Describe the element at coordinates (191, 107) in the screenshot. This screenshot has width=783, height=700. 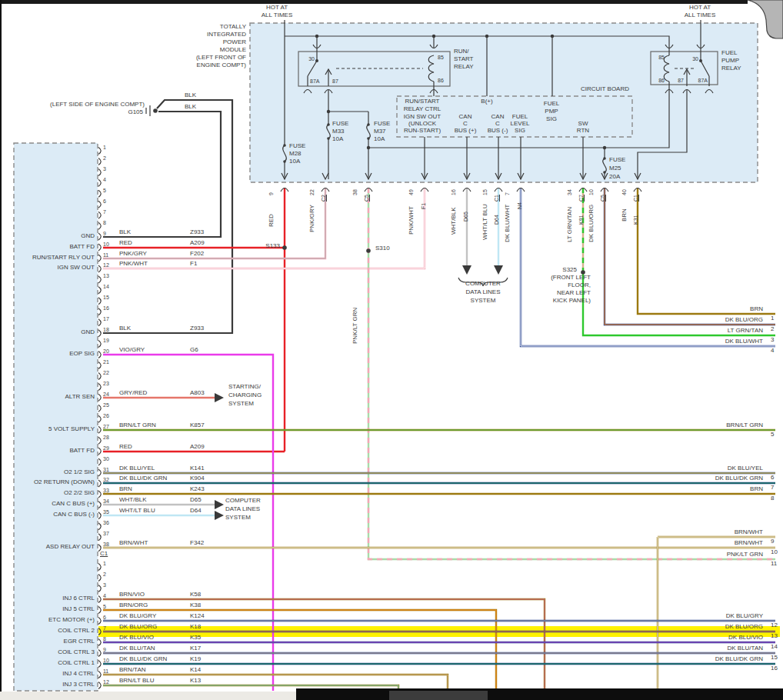
I see `g105-wire2-label: BLK` at that location.